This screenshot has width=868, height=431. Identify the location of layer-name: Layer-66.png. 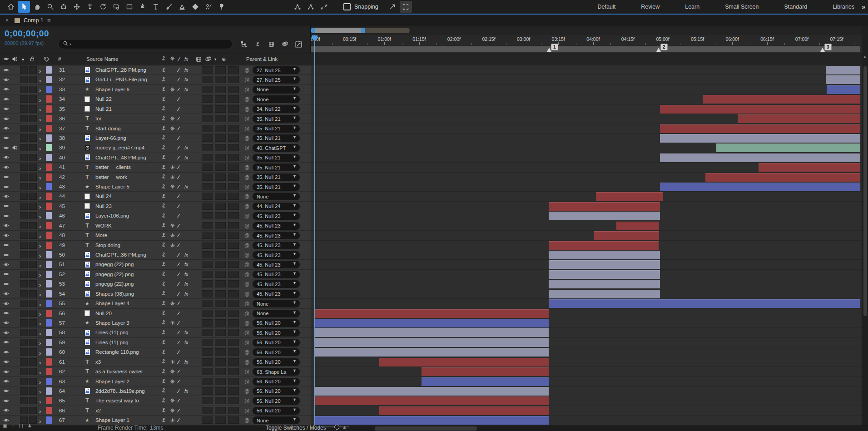
(129, 138).